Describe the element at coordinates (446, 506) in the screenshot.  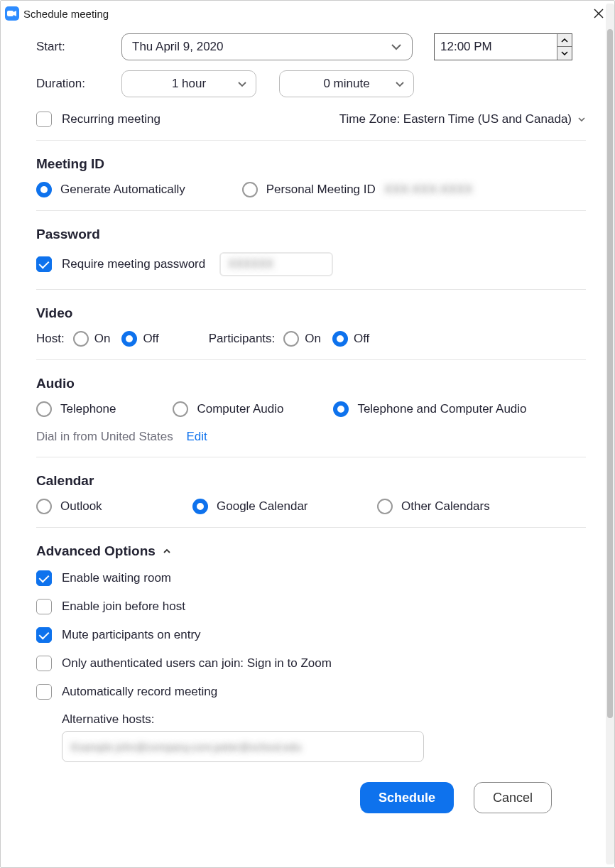
I see `calendar-other-label: Other Calendars` at that location.